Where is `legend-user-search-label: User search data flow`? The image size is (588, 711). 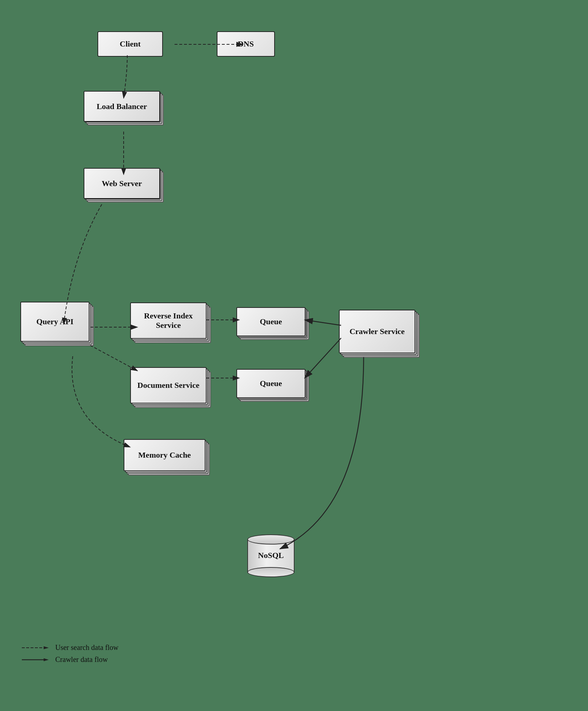 legend-user-search-label: User search data flow is located at coordinates (87, 648).